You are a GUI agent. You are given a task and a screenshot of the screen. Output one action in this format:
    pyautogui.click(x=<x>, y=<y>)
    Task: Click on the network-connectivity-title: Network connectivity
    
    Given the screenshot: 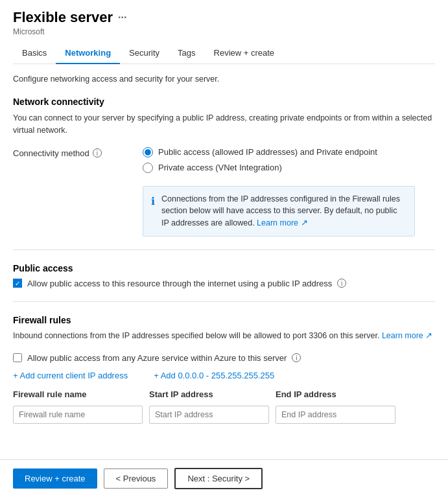 What is the action you would take?
    pyautogui.click(x=224, y=102)
    